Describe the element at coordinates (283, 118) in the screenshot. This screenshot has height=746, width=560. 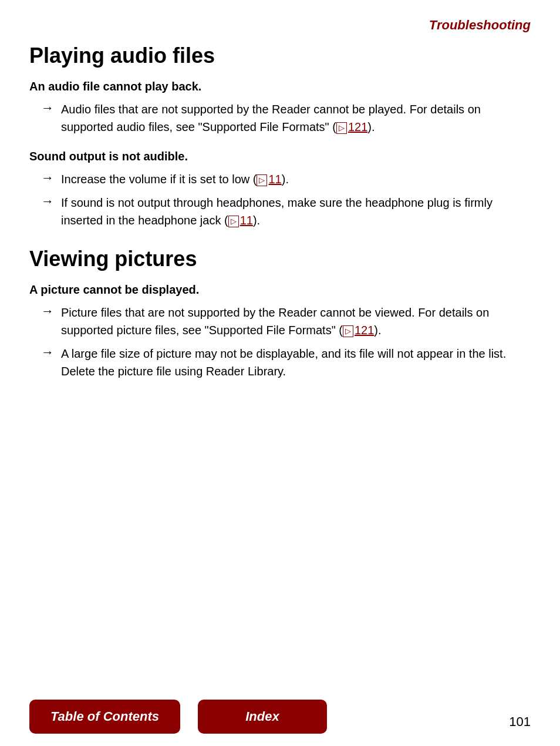
I see `list-item: → Audio files that are not supported by …` at that location.